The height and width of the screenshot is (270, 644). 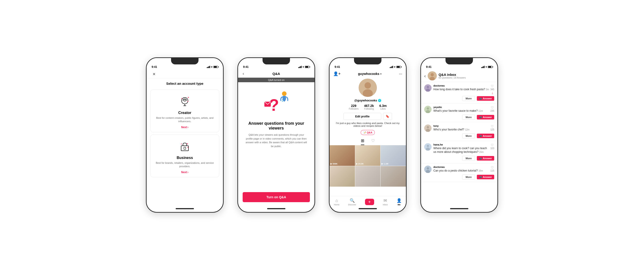 What do you see at coordinates (480, 171) in the screenshot?
I see `qa-time-4: 16m` at bounding box center [480, 171].